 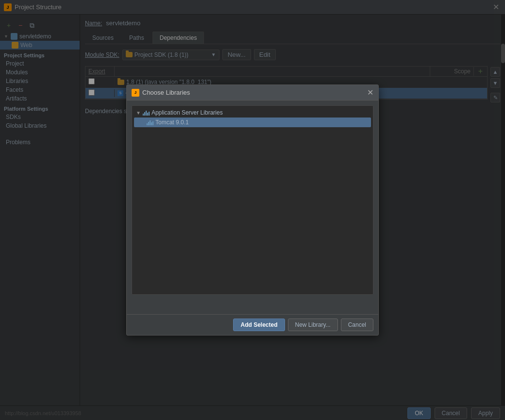 What do you see at coordinates (259, 325) in the screenshot?
I see `add-selected-btn: Add Selected` at bounding box center [259, 325].